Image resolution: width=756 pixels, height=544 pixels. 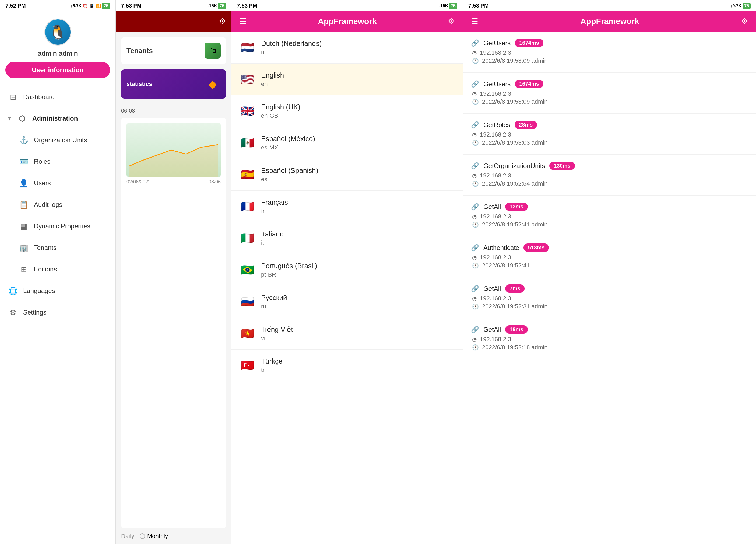 What do you see at coordinates (98, 6) in the screenshot?
I see `wifi-icon: 📶` at bounding box center [98, 6].